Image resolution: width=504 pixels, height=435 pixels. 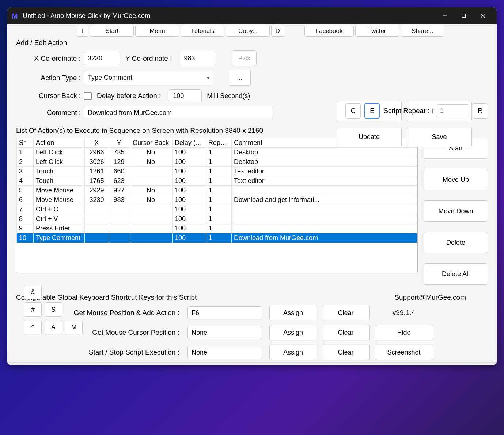 What do you see at coordinates (53, 327) in the screenshot?
I see `a-button: A` at bounding box center [53, 327].